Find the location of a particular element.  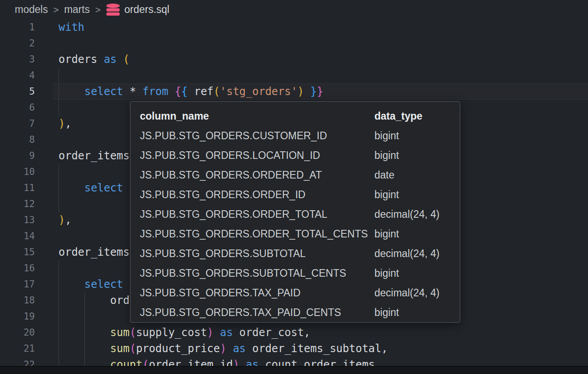

tooltip-row: JS.PUB.STG_ORDERS.TAX_PAID_CENTSbigint is located at coordinates (300, 312).